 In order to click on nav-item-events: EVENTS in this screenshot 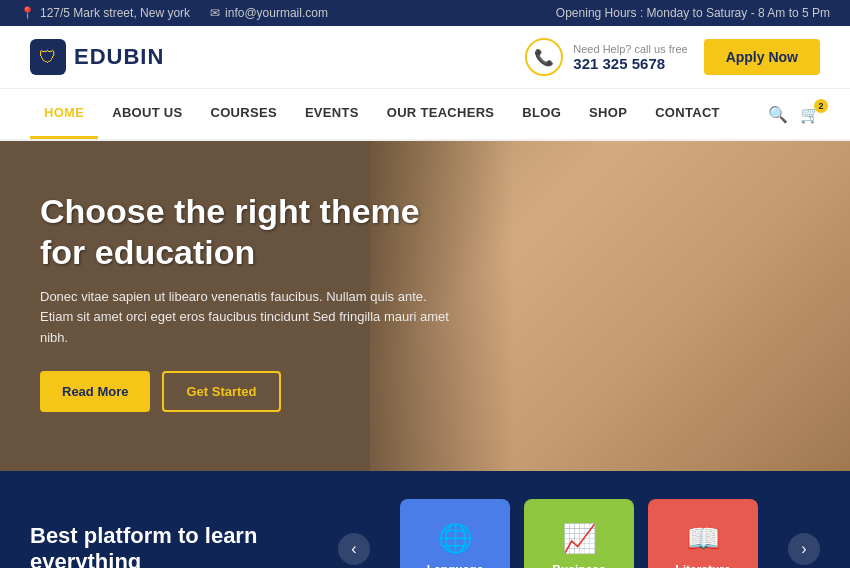, I will do `click(332, 114)`.